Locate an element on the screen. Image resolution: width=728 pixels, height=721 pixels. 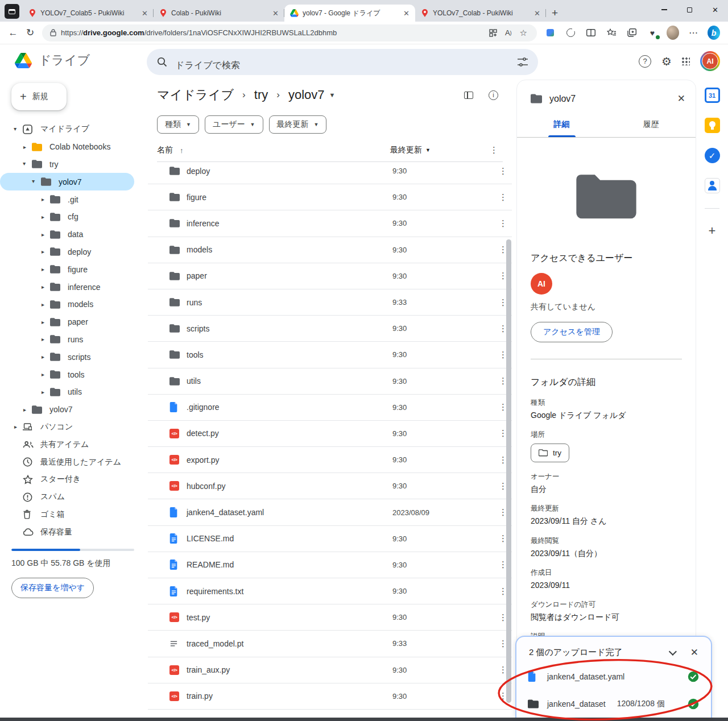
breadcrumb-my-drive: マイドライブ is located at coordinates (196, 95).